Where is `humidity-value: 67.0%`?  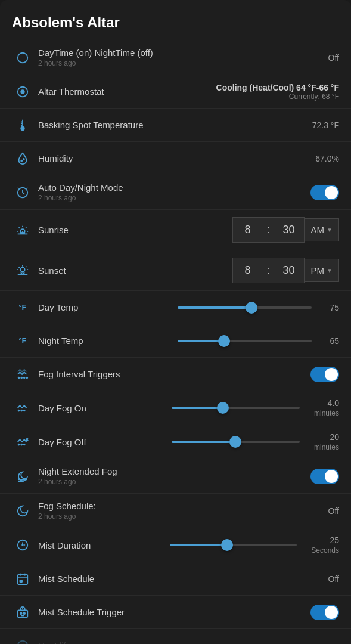
humidity-value: 67.0% is located at coordinates (327, 159).